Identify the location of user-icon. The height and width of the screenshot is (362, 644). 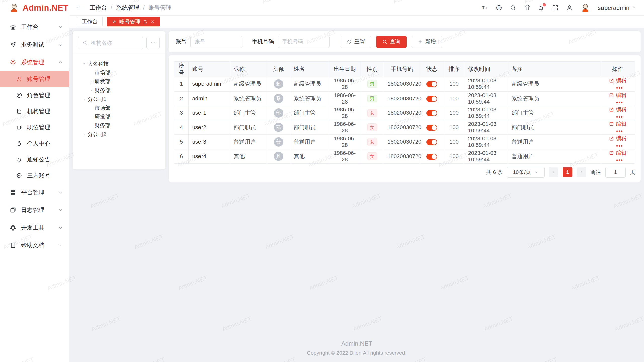
(570, 8).